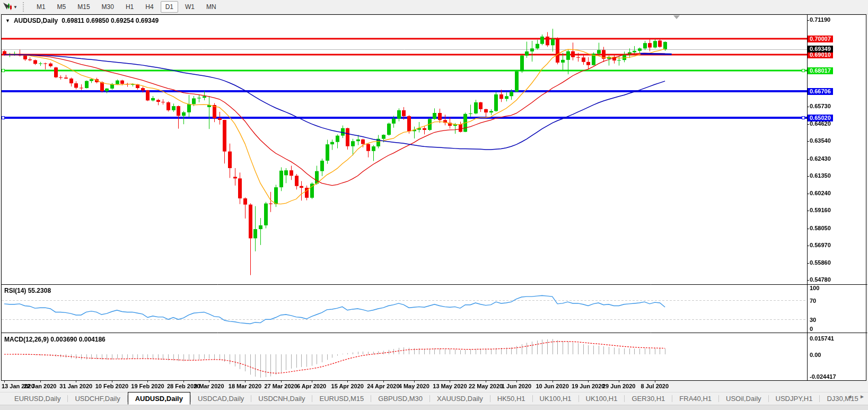  What do you see at coordinates (434, 407) in the screenshot?
I see `window-bottom-edge` at bounding box center [434, 407].